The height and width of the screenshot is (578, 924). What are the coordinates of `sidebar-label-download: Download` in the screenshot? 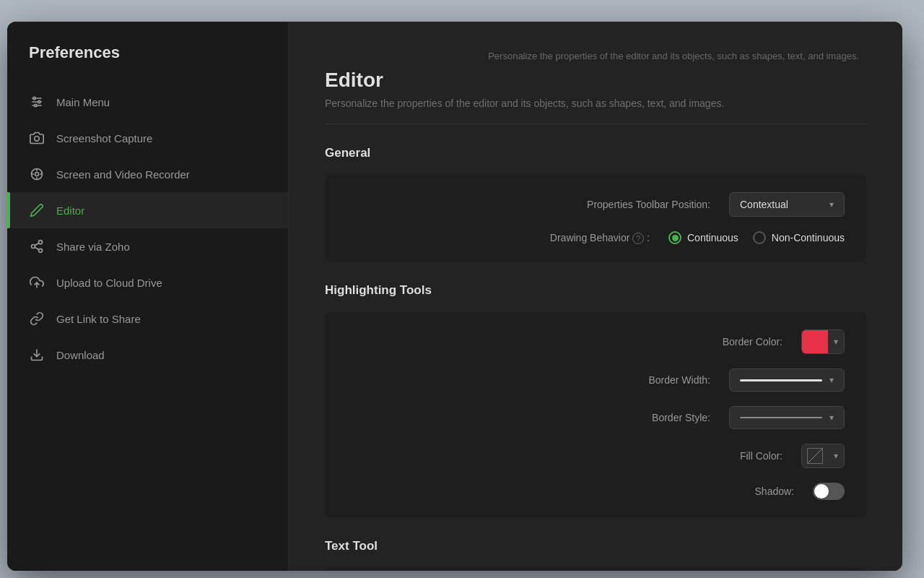 It's located at (81, 355).